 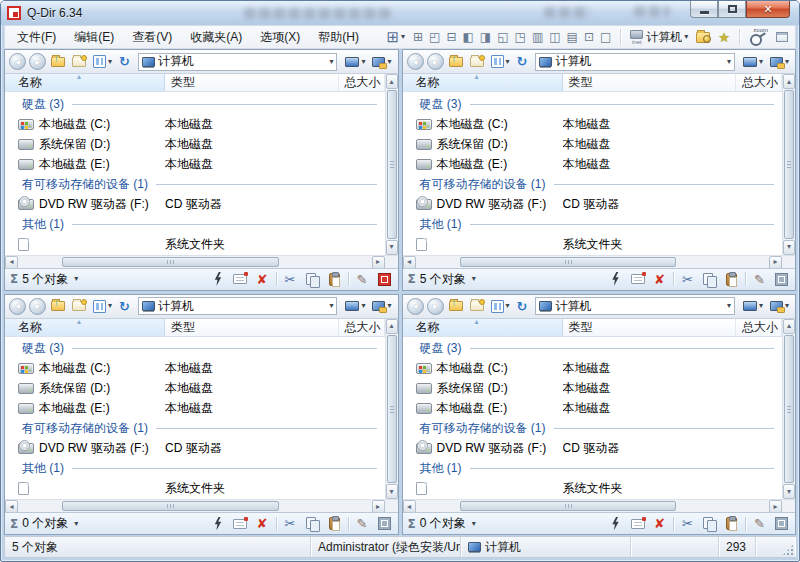 What do you see at coordinates (36, 38) in the screenshot?
I see `menu-item: 文件(F)` at bounding box center [36, 38].